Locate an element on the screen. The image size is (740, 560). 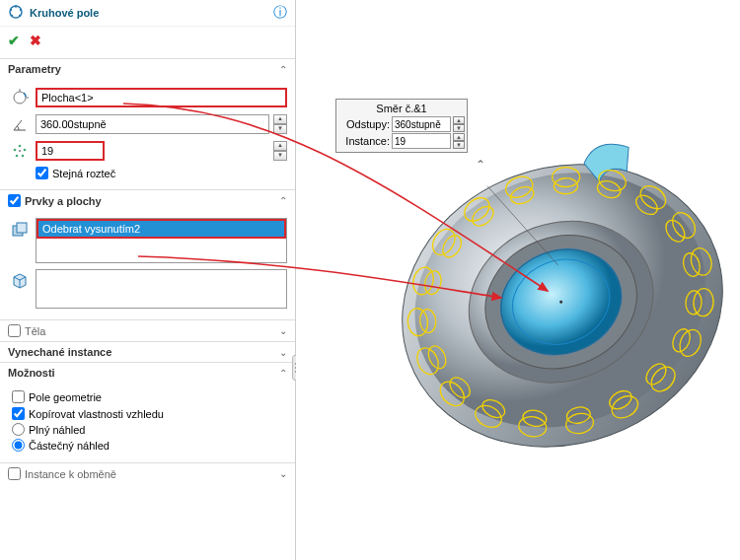
cancel-button: ✖ is located at coordinates (36, 40).